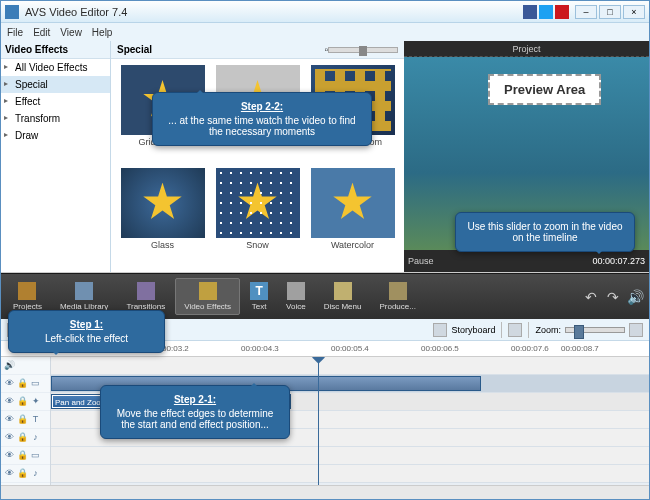 Image resolution: width=650 pixels, height=500 pixels. I want to click on close-button: ×, so click(634, 12).